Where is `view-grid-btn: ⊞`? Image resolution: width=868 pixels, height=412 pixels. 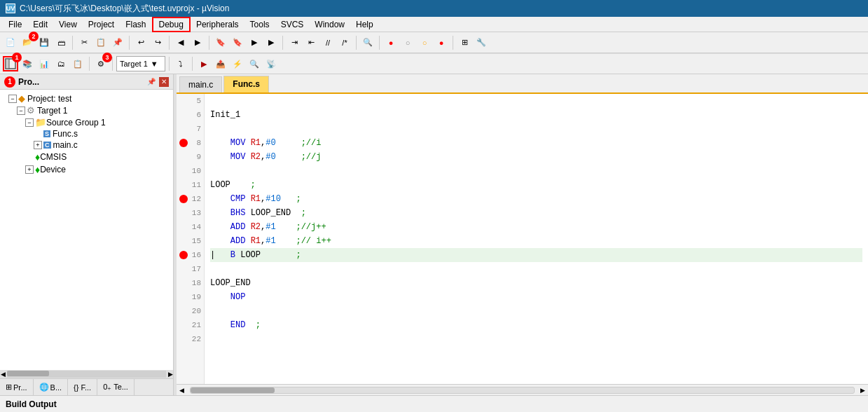 view-grid-btn: ⊞ is located at coordinates (464, 43).